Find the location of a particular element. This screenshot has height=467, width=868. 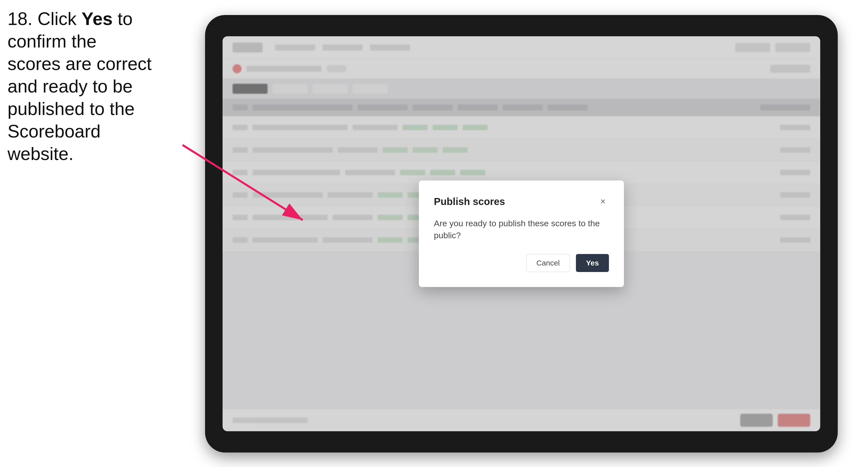

dialog-footer: Cancel Yes is located at coordinates (522, 263).